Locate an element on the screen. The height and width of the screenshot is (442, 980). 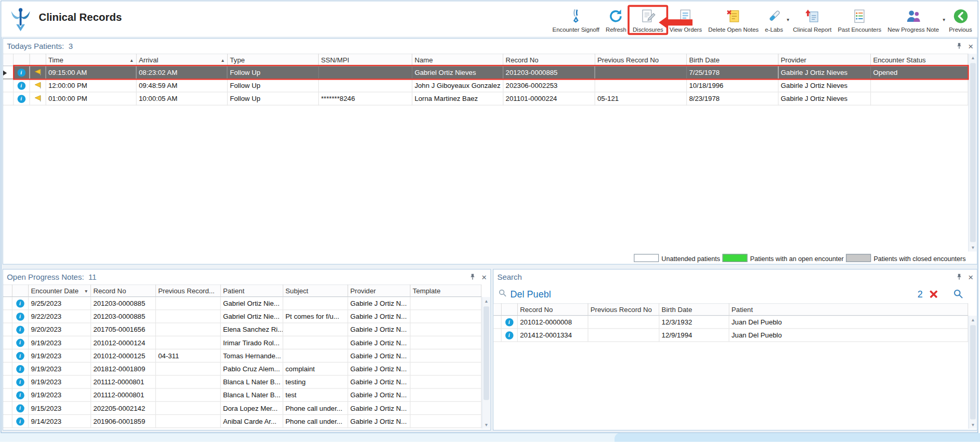
toolbar-button-past-encounters: Past Encounters is located at coordinates (860, 21).